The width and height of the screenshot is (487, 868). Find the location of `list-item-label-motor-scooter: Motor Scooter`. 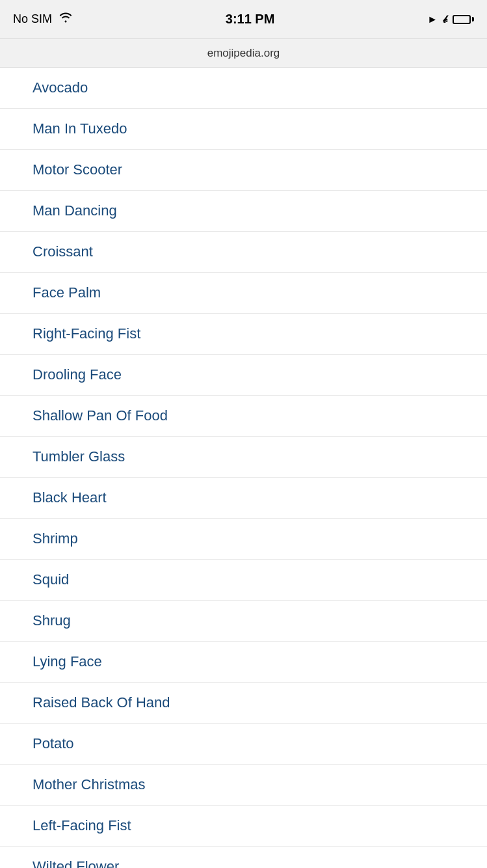

list-item-label-motor-scooter: Motor Scooter is located at coordinates (77, 169).